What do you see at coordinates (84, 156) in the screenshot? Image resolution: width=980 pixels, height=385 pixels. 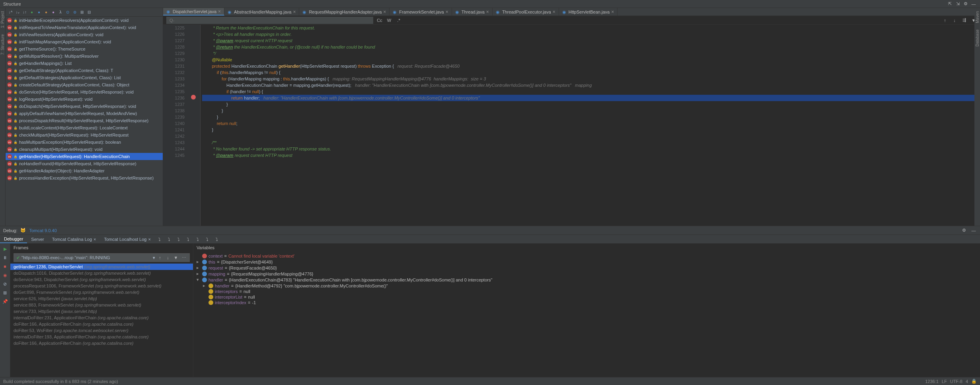 I see `structure-item: m🔒getHandler(HttpServletRequest): Handle…` at bounding box center [84, 156].